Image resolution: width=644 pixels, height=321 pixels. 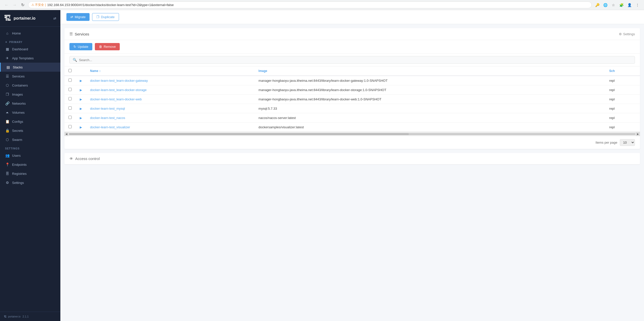 What do you see at coordinates (110, 127) in the screenshot?
I see `service-name-link: docker-learn-test_visualizer` at bounding box center [110, 127].